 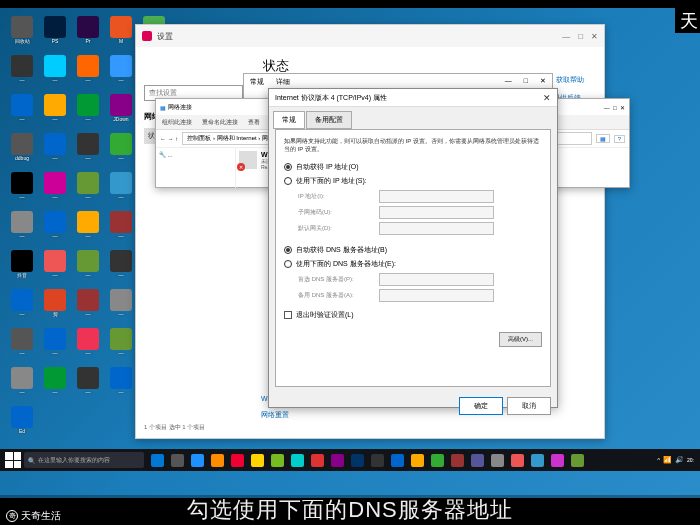 I want to click on desktop-icon: Pr, so click(x=88, y=32).